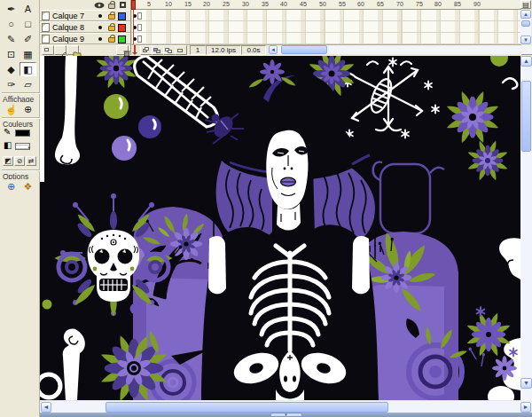 Image resolution: width=532 pixels, height=417 pixels. Describe the element at coordinates (527, 61) in the screenshot. I see `canvas-scroll-up-button: ▲` at that location.